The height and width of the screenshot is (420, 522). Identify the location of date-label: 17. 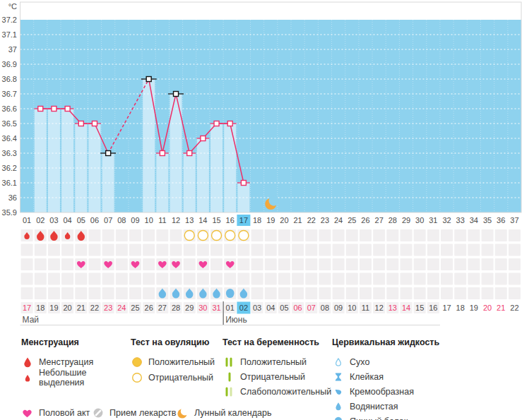
(27, 308).